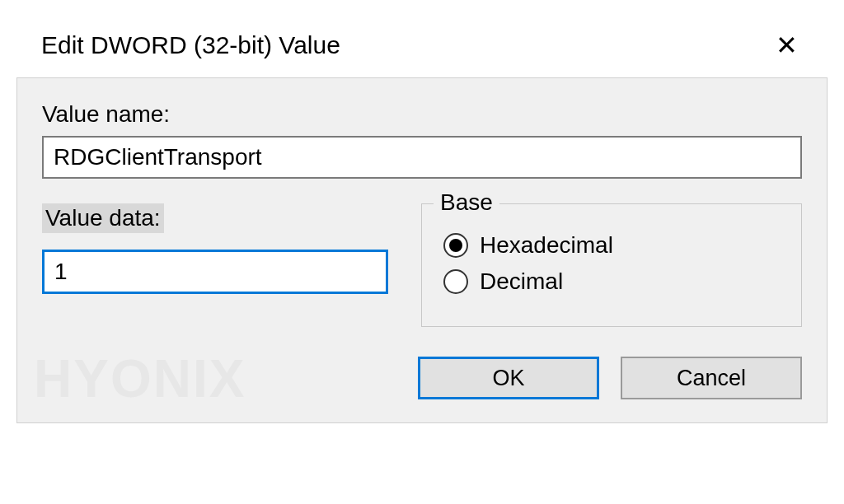 The height and width of the screenshot is (504, 844). What do you see at coordinates (546, 245) in the screenshot?
I see `radio-hex-label: Hexadecimal` at bounding box center [546, 245].